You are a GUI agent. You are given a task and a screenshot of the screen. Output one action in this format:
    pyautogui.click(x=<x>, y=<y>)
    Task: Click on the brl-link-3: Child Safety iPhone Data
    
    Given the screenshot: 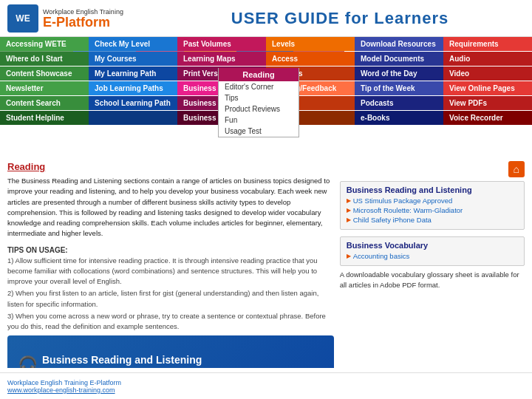 What is the action you would take?
    pyautogui.click(x=432, y=220)
    